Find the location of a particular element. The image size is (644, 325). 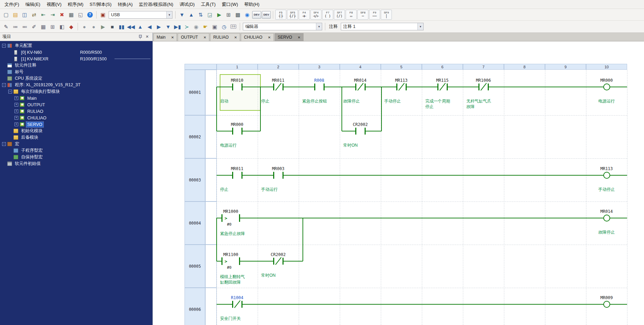

monitor-button: ◲ is located at coordinates (210, 14).